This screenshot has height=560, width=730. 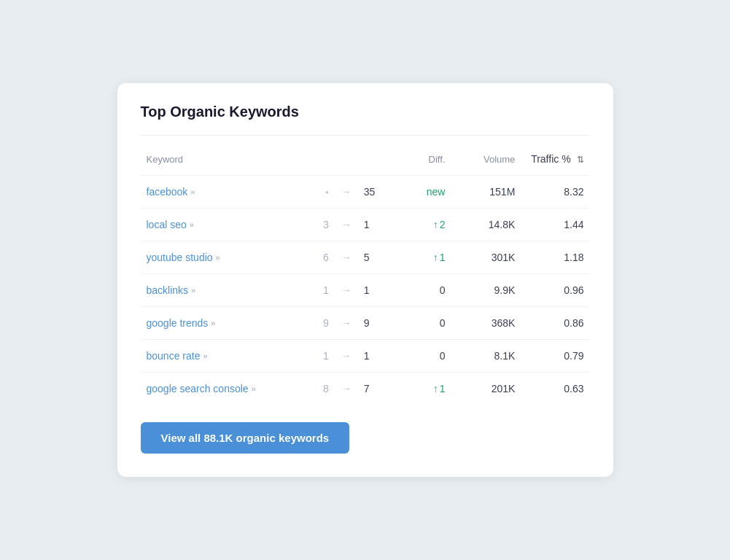 What do you see at coordinates (373, 324) in the screenshot?
I see `pos-curr: 9` at bounding box center [373, 324].